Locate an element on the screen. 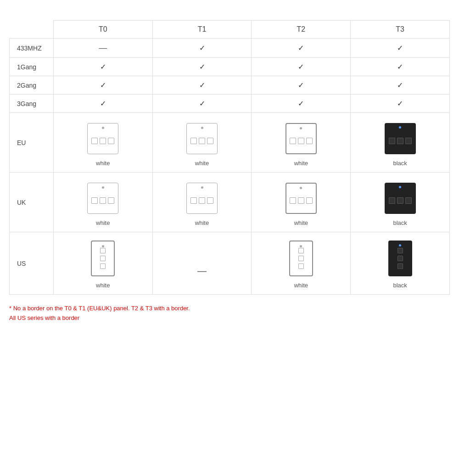 Image resolution: width=459 pixels, height=476 pixels. region-row: UKwhitewhitewhiteblack is located at coordinates (230, 202).